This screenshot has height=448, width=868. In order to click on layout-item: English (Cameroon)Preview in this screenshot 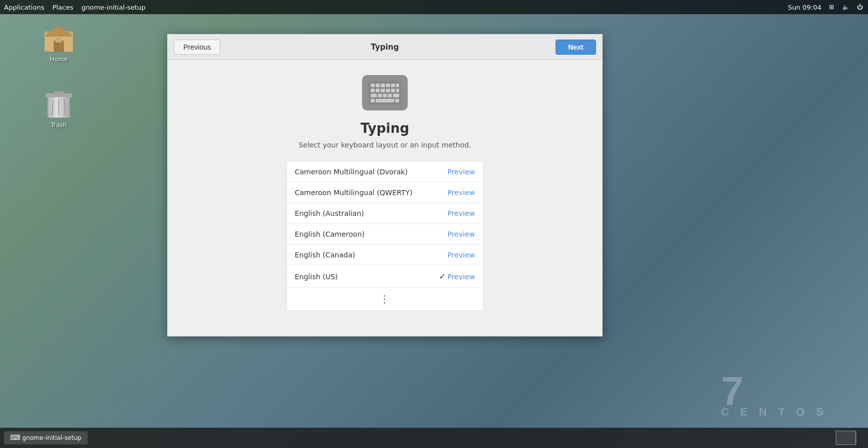, I will do `click(385, 234)`.